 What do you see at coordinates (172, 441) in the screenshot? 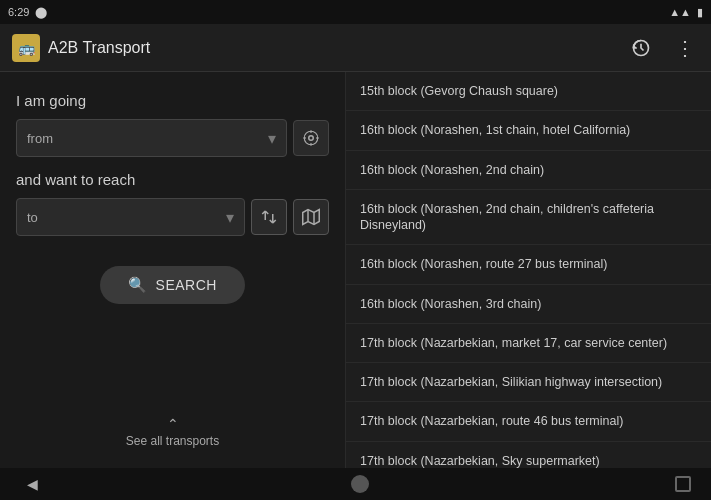
I see `see-all-label: See all transports` at bounding box center [172, 441].